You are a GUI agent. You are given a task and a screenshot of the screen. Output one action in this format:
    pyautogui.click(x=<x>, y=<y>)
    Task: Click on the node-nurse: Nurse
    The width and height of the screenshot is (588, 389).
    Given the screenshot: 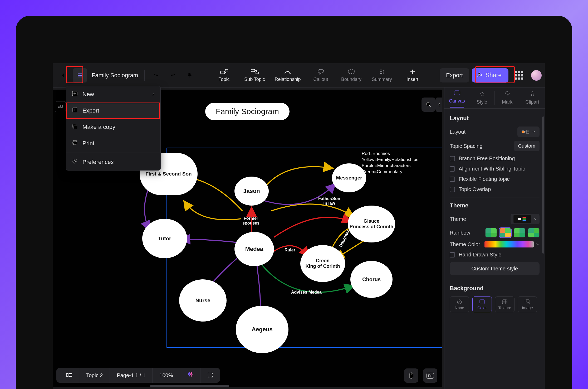 What is the action you would take?
    pyautogui.click(x=203, y=300)
    